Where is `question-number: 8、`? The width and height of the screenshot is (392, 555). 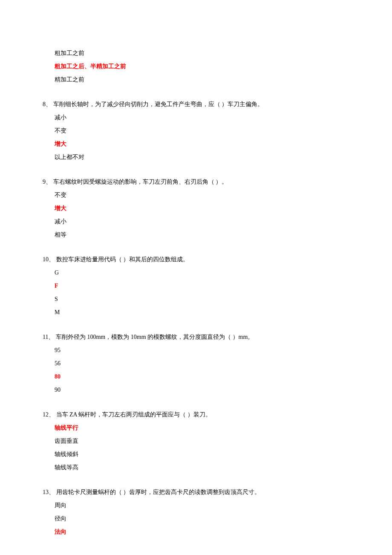 question-number: 8、 is located at coordinates (47, 104).